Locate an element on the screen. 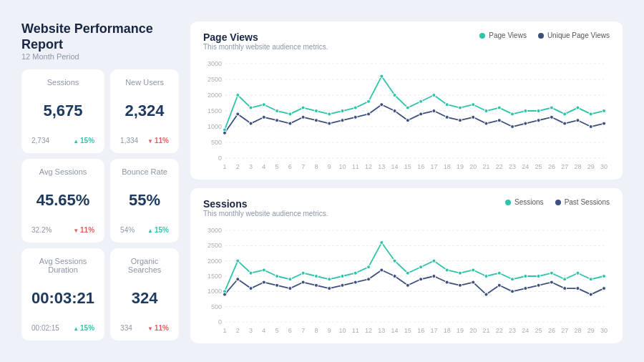  svg-text: 14 is located at coordinates (395, 167).